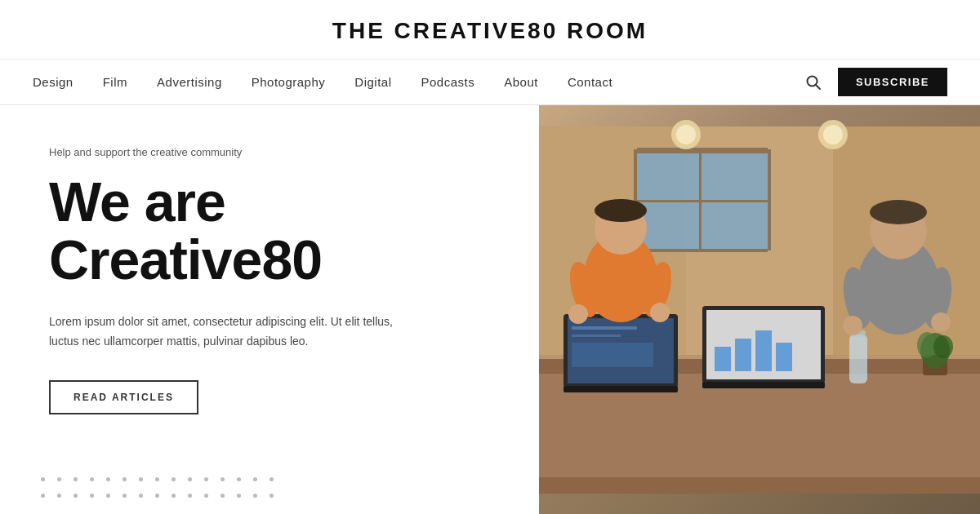  I want to click on hero-heading-line2: Creative80, so click(185, 259).